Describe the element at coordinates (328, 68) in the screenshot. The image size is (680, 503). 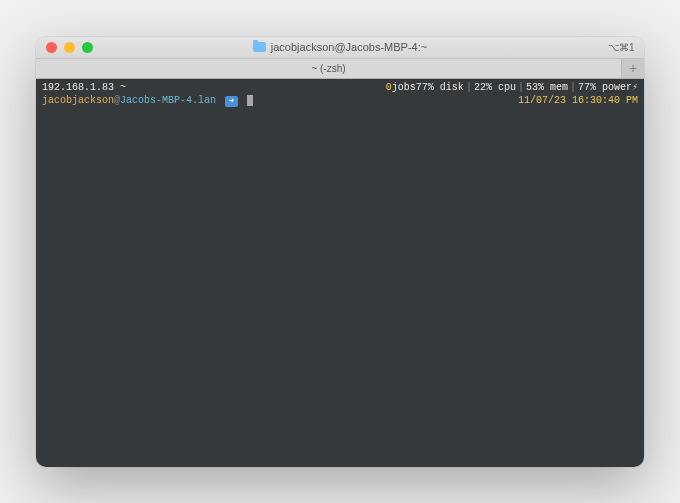
I see `tab-label: ~ (-zsh)` at that location.